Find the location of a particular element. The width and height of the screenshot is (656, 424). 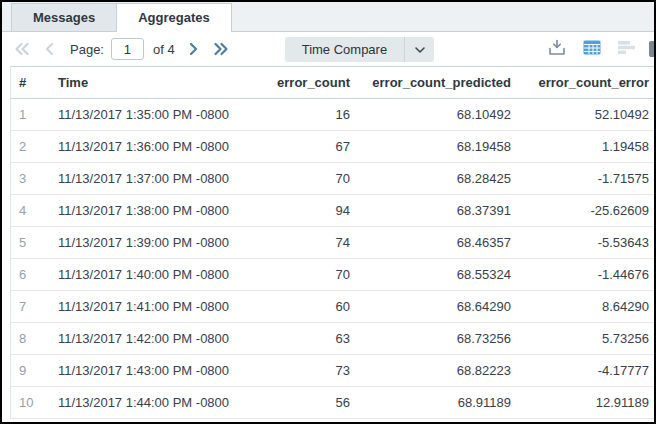

table-row: 211/13/2017 1:36:00 PM -08006768.194581.… is located at coordinates (334, 147).